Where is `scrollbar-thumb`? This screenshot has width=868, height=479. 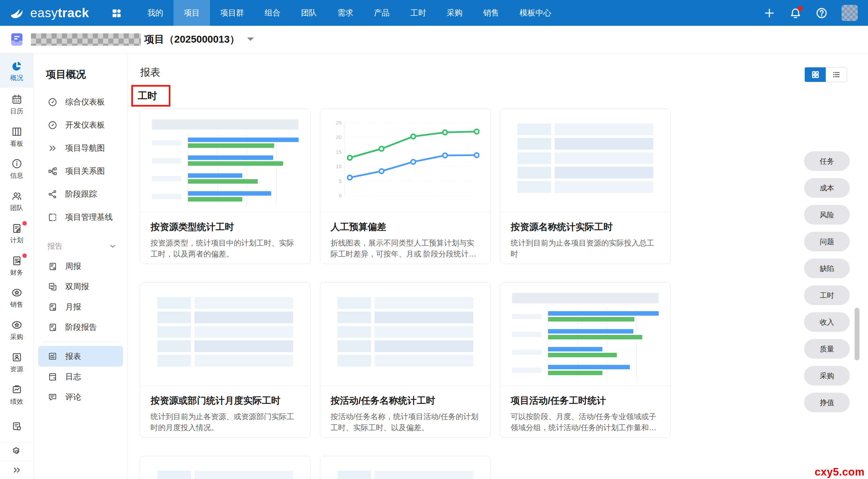
scrollbar-thumb is located at coordinates (857, 334).